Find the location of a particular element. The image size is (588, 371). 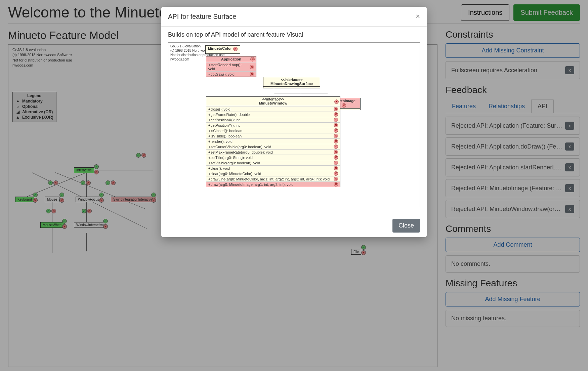

uml-class-application: Application✕ +startRenderLoop(): void✕~d… is located at coordinates (231, 67).